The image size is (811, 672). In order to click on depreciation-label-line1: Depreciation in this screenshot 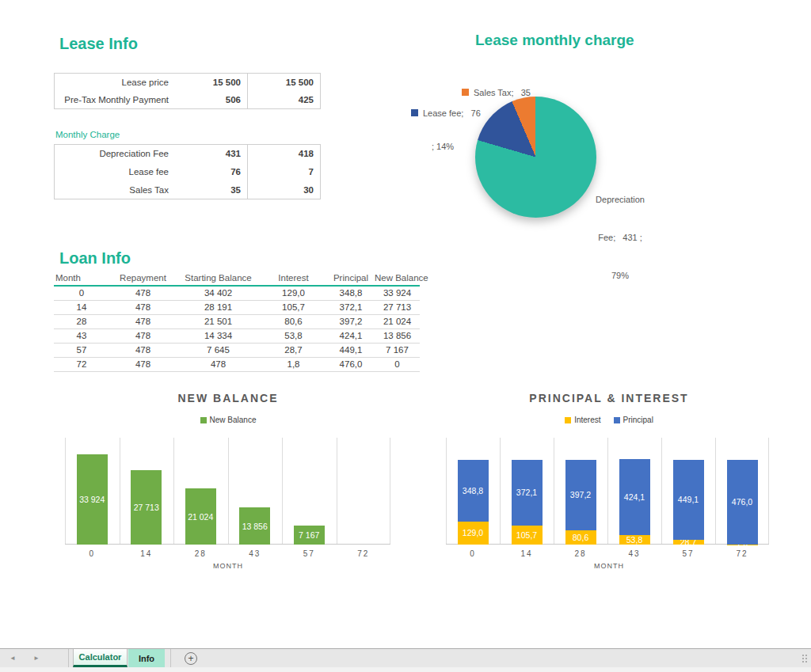, I will do `click(620, 199)`.